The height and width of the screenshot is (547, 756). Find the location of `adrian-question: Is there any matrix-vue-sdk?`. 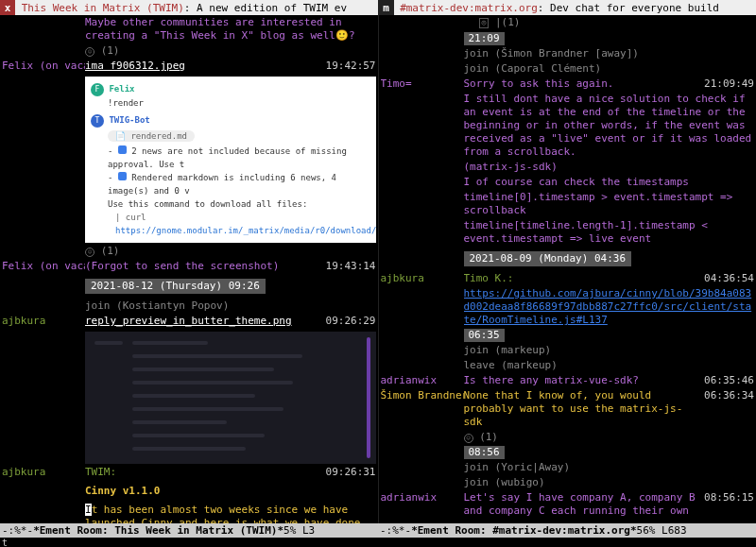

adrian-question: Is there any matrix-vue-sdk? is located at coordinates (581, 381).